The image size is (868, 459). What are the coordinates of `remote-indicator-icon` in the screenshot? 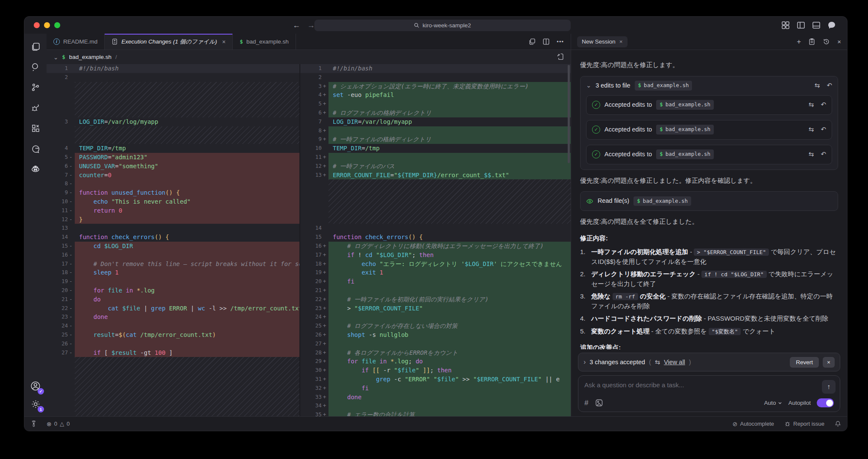 It's located at (34, 424).